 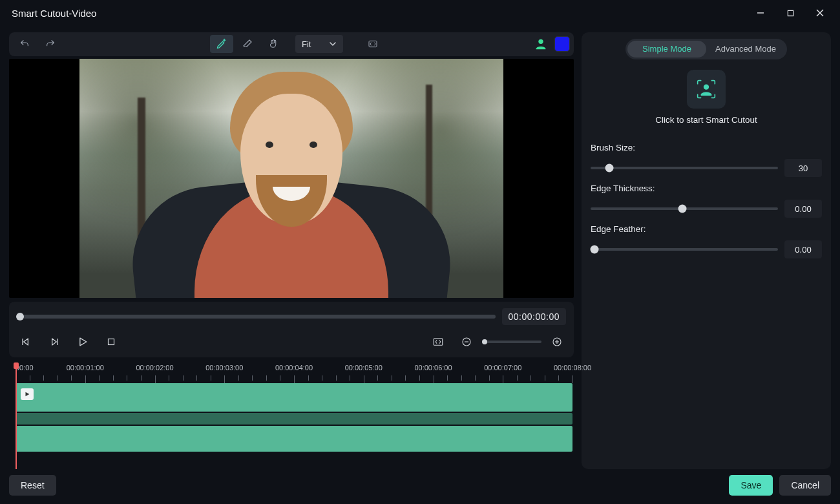 I want to click on timeline: 00:0000:00:01:0000:00:02:0000:00:03:0000…, so click(x=291, y=416).